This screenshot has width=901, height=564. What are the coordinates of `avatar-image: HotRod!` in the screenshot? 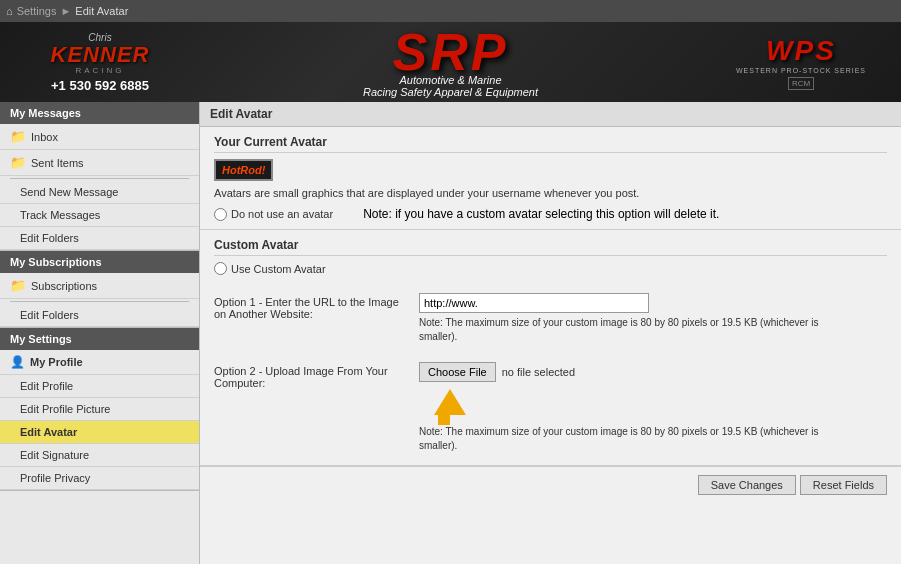 It's located at (244, 170).